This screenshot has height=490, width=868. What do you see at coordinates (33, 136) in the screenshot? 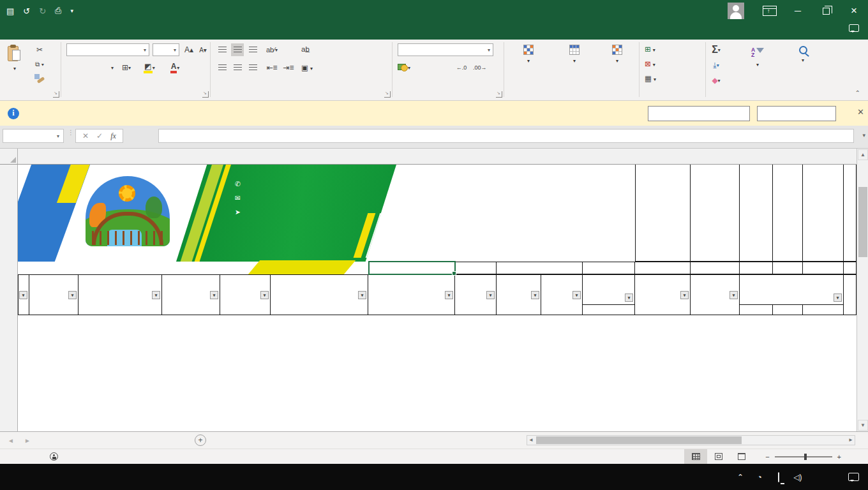
I see `name-box: ▾` at bounding box center [33, 136].